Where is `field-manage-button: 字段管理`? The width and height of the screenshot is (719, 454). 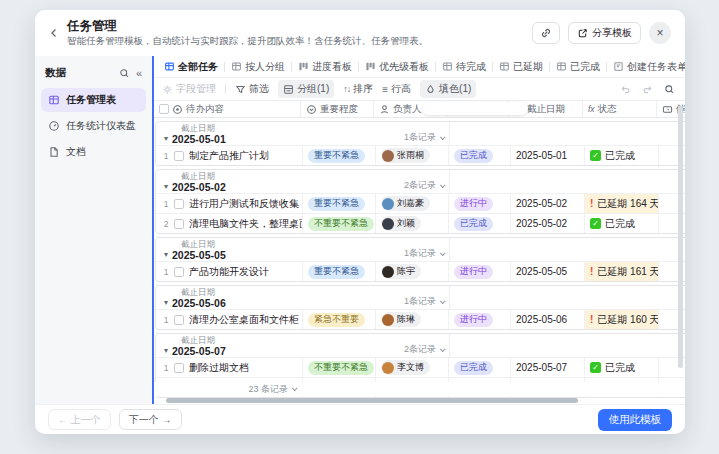
field-manage-button: 字段管理 is located at coordinates (189, 89).